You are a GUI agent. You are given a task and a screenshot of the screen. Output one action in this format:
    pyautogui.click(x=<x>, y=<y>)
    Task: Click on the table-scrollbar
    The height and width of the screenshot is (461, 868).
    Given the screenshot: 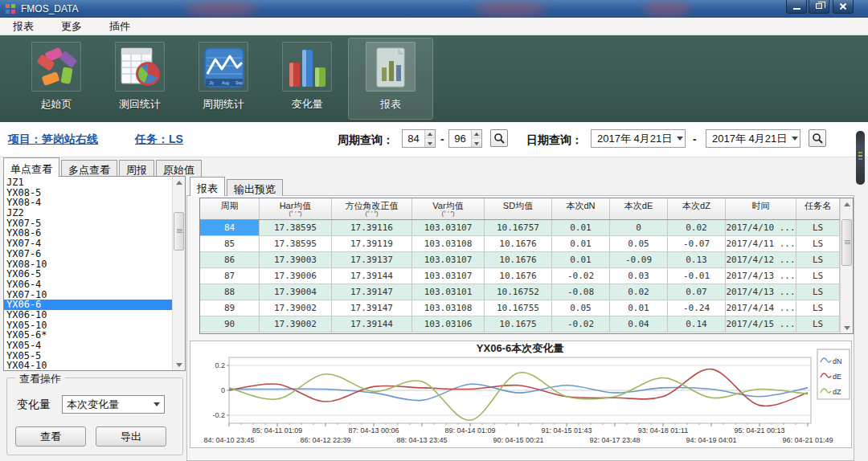 What is the action you would take?
    pyautogui.click(x=846, y=266)
    